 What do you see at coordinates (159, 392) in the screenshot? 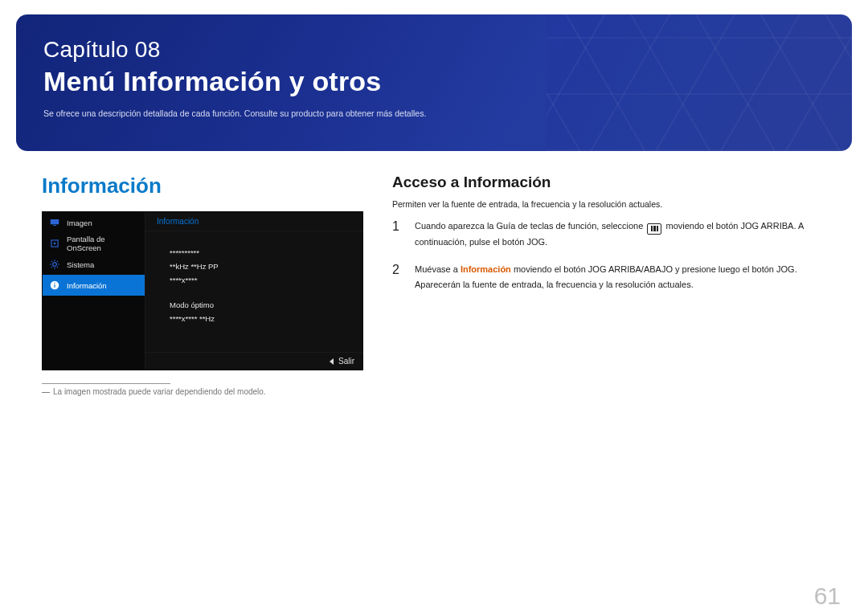
I see `footnote-text: La imagen mostrada puede variar dependie…` at bounding box center [159, 392].